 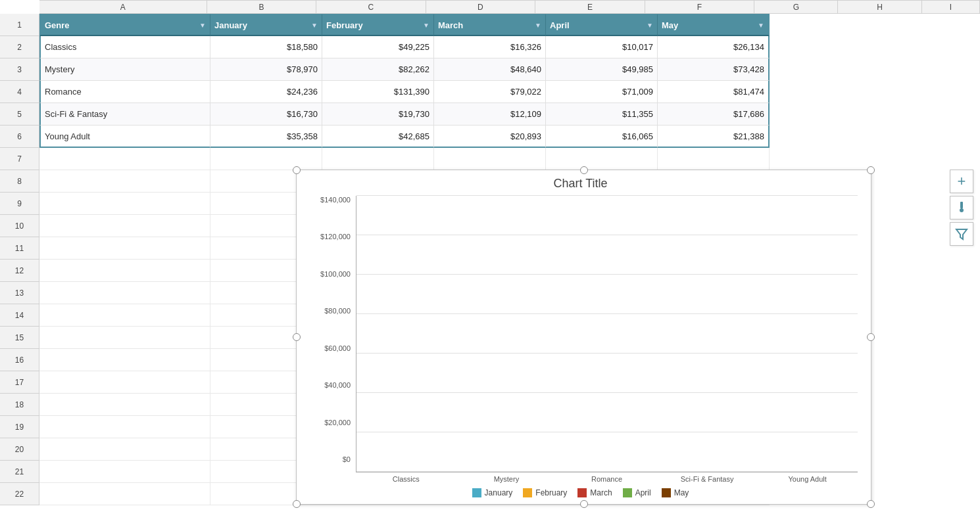 What do you see at coordinates (378, 47) in the screenshot?
I see `feb-cell: $49,225` at bounding box center [378, 47].